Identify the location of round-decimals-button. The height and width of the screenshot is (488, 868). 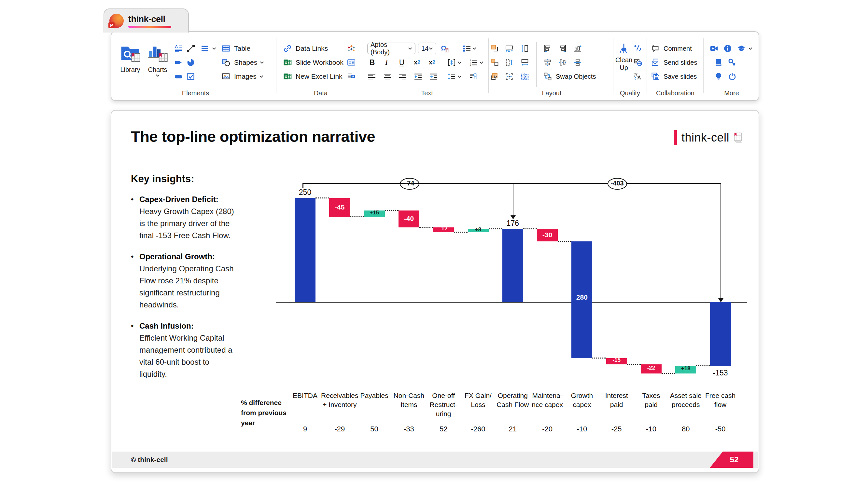
(638, 48).